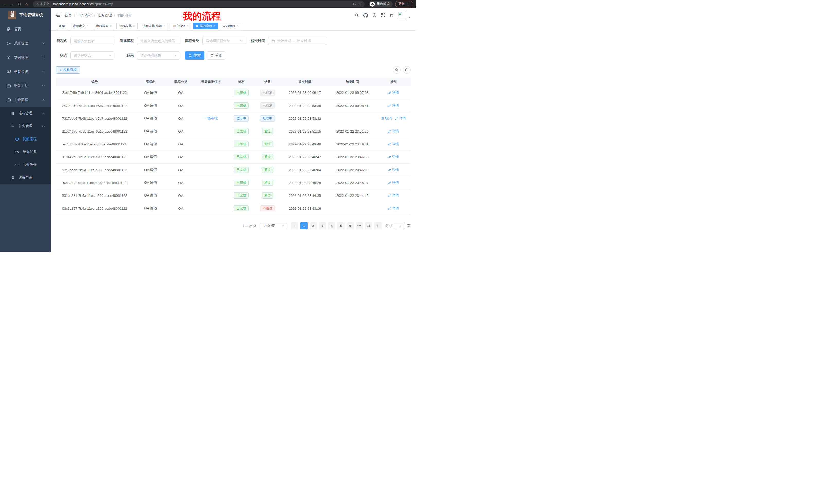  I want to click on parent-process-input, so click(158, 41).